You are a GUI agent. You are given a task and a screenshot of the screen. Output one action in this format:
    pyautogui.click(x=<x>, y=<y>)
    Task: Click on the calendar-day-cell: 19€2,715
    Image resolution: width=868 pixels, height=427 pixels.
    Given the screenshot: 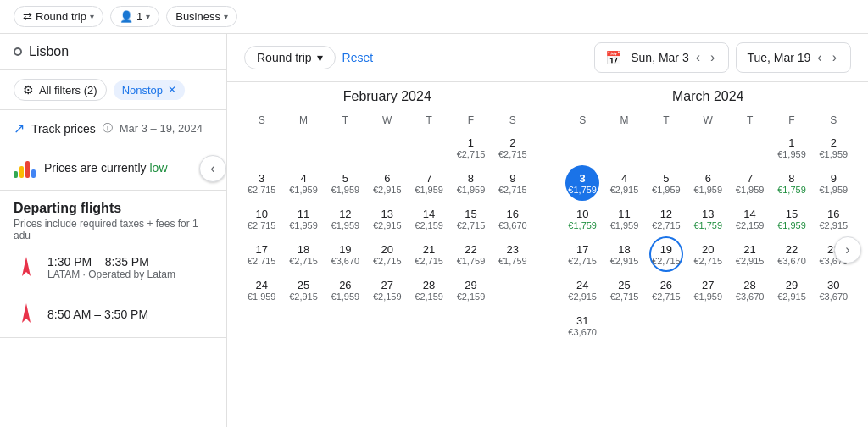 What is the action you would take?
    pyautogui.click(x=666, y=254)
    